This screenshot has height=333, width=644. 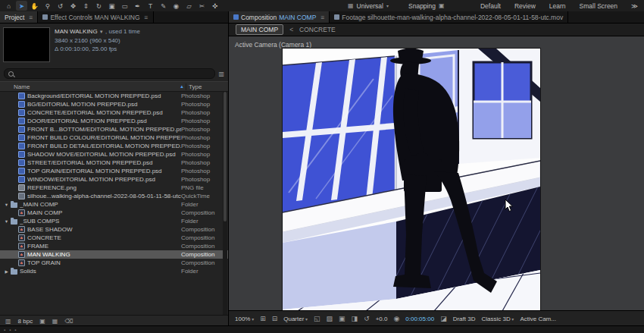 What do you see at coordinates (259, 30) in the screenshot?
I see `breadcrumb-main-comp: MAIN COMP` at bounding box center [259, 30].